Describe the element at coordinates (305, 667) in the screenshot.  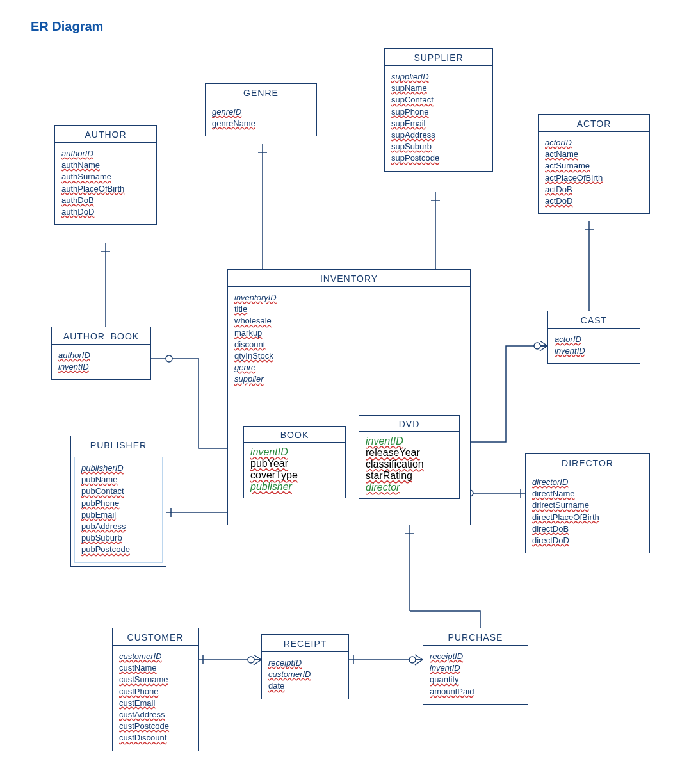
I see `entity-receipt: RECEIPT receiptID customerID date` at that location.